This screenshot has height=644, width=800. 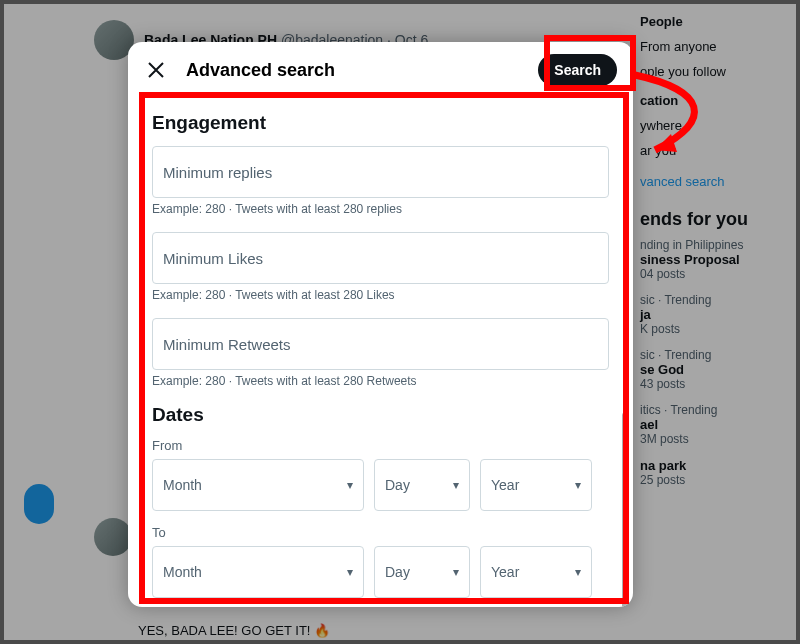 I want to click on annotation-box-search, so click(x=590, y=63).